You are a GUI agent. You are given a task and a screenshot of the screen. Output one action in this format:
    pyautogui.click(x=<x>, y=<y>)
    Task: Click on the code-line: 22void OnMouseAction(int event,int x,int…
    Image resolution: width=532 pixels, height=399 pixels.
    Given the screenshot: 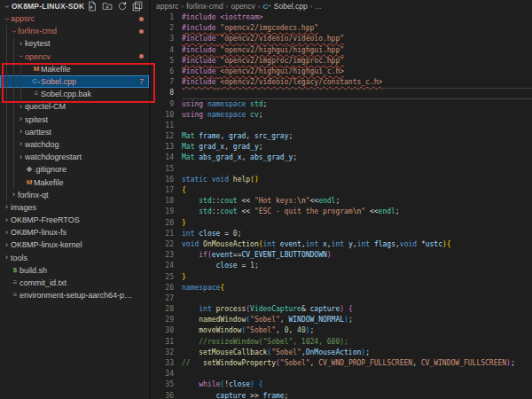 What is the action you would take?
    pyautogui.click(x=340, y=245)
    